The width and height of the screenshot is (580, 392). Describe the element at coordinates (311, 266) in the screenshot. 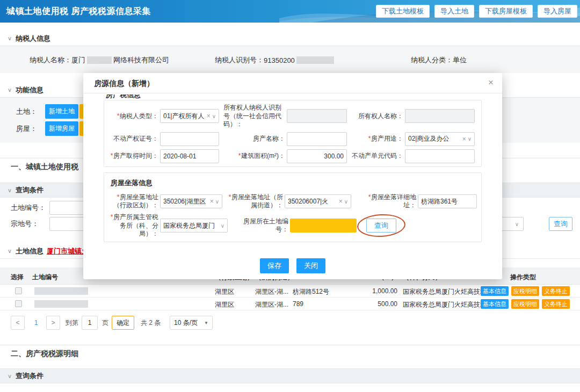

I see `modal-close-button: 关闭` at that location.